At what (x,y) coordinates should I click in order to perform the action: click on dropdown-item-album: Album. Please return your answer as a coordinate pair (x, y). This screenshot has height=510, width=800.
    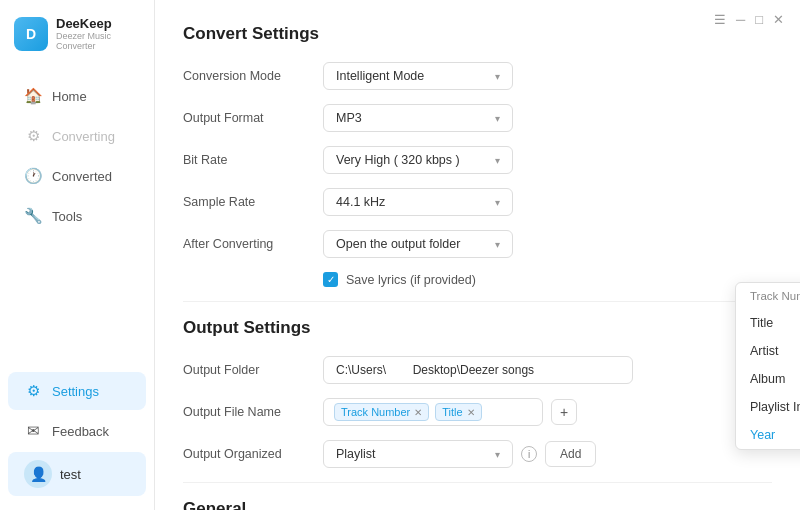
    Looking at the image, I should click on (768, 379).